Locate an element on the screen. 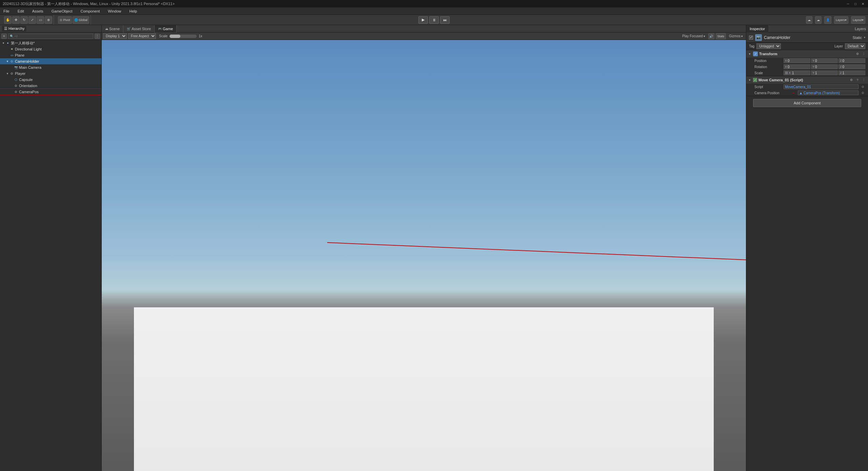 Image resolution: width=868 pixels, height=471 pixels. hierarchy-item-capsule: ⬡ Capsule is located at coordinates (51, 80).